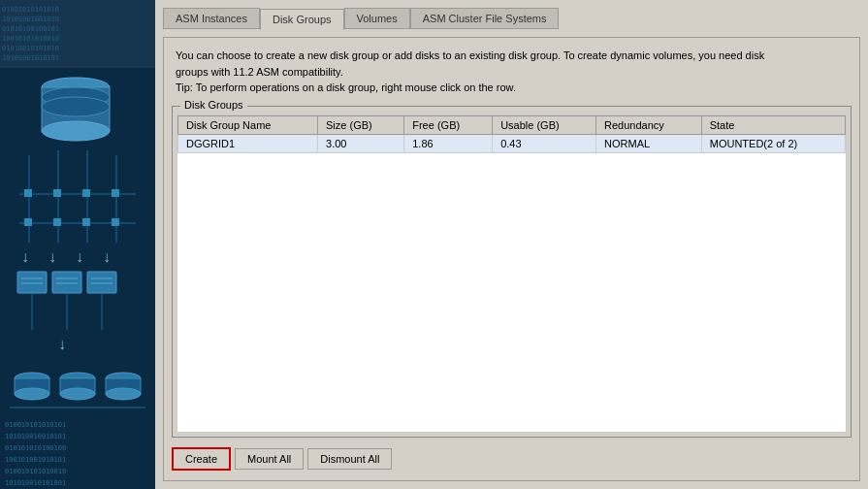 This screenshot has height=489, width=868. Describe the element at coordinates (448, 144) in the screenshot. I see `cell-free: 1.86` at that location.